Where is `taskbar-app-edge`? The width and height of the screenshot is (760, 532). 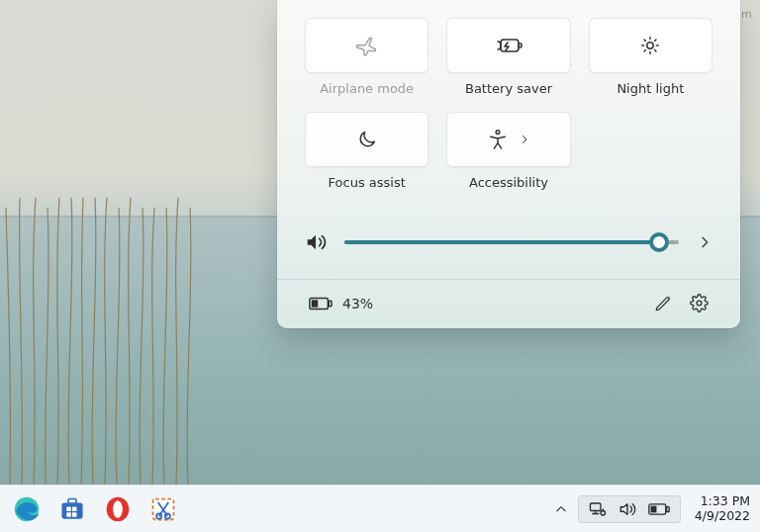
taskbar-app-edge is located at coordinates (27, 509).